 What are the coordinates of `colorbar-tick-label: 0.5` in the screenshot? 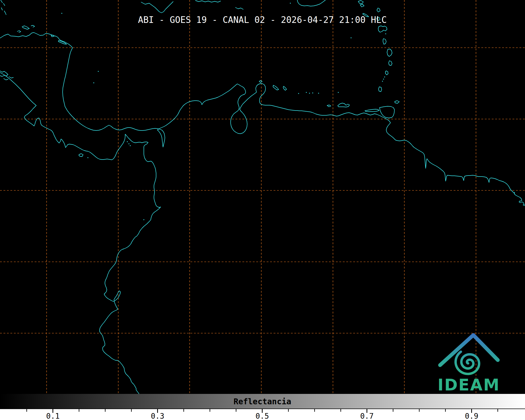 It's located at (262, 416).